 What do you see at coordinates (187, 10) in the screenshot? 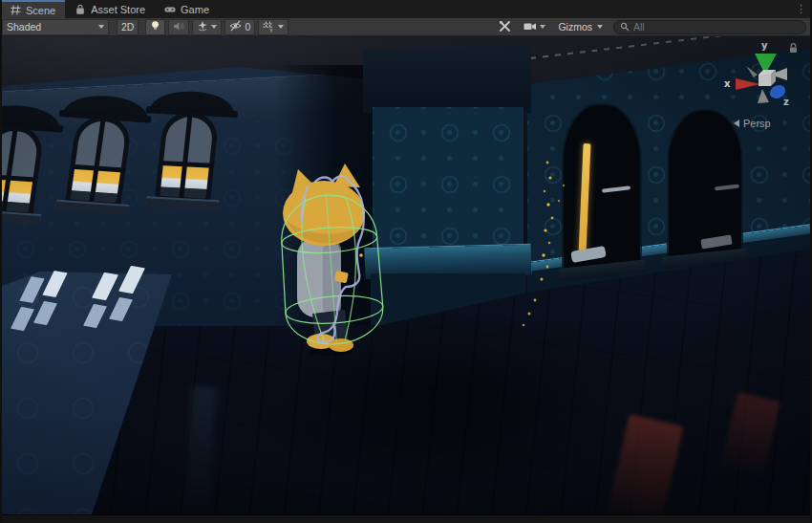
I see `tab-game: Game` at bounding box center [187, 10].